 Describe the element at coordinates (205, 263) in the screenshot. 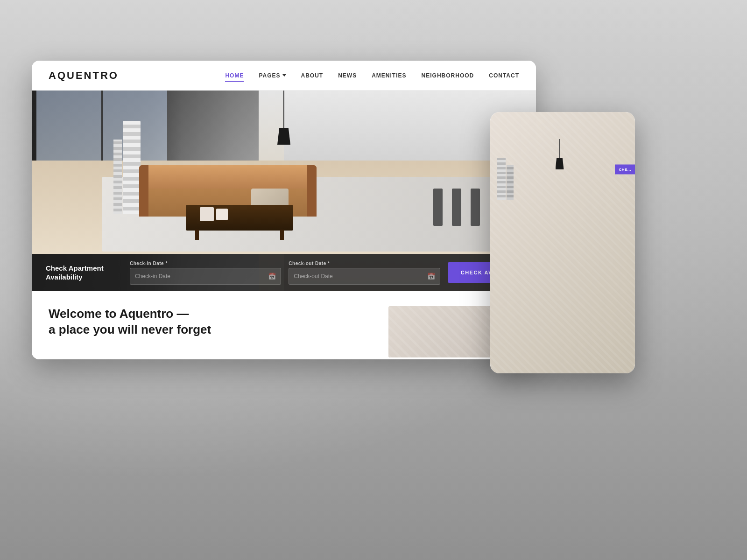

I see `desktop-checkin-label: Check-in Date *` at that location.